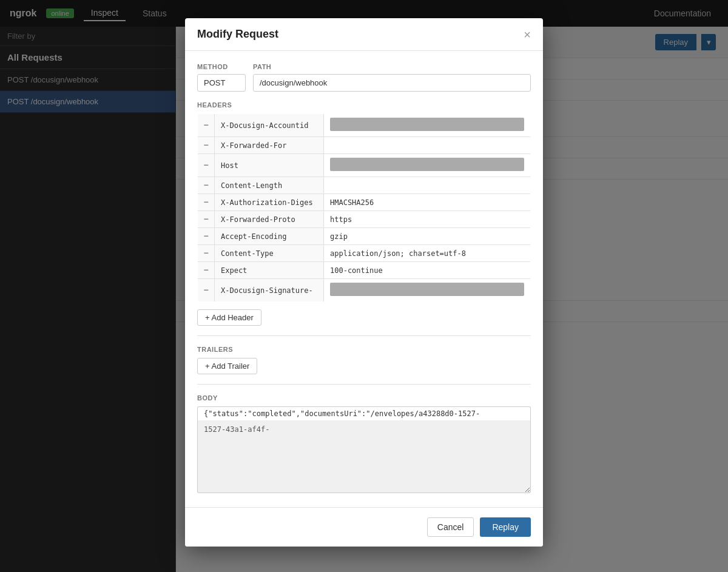 The image size is (728, 572). I want to click on header-row: −Expect, so click(364, 271).